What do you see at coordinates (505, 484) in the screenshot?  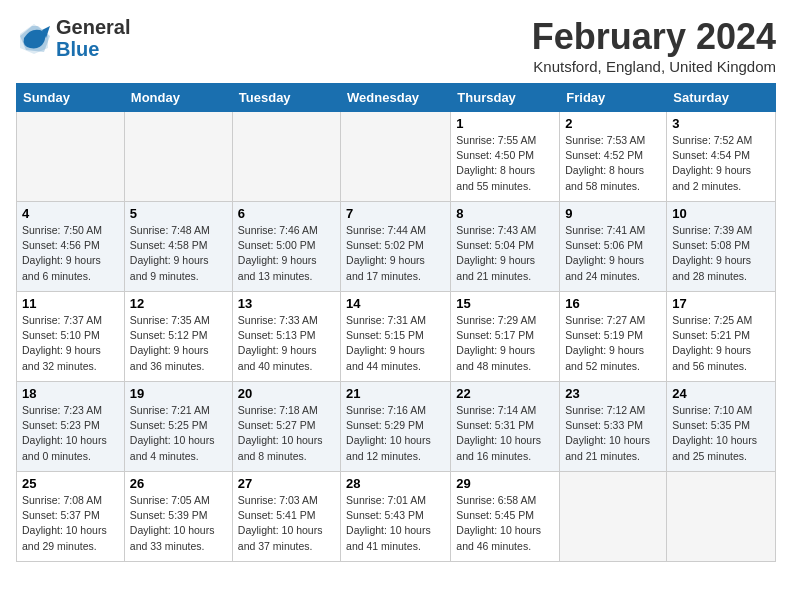 I see `day-number: 29` at bounding box center [505, 484].